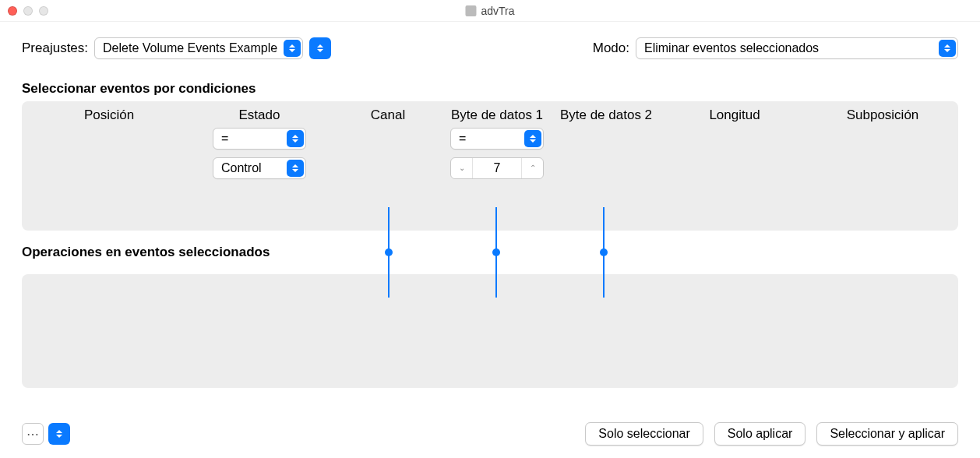 The width and height of the screenshot is (980, 458). Describe the element at coordinates (611, 48) in the screenshot. I see `mode-label: Modo:` at that location.